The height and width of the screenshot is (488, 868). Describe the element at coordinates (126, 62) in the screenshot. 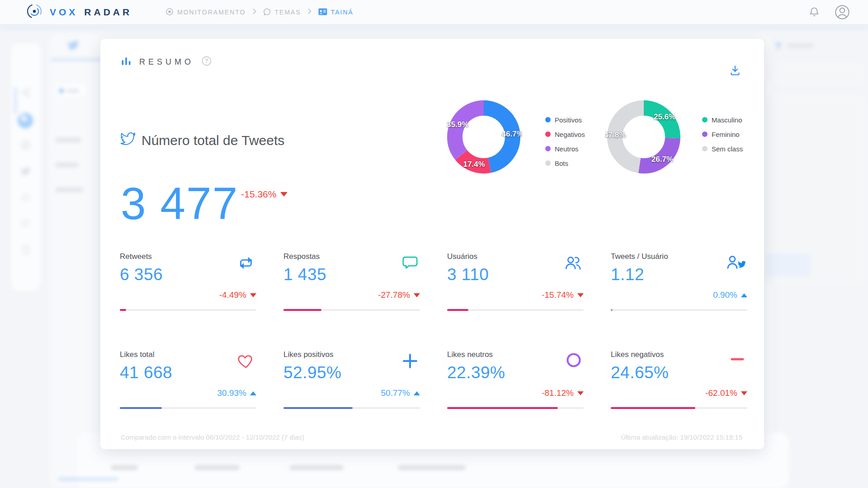

I see `bar-chart-icon` at that location.